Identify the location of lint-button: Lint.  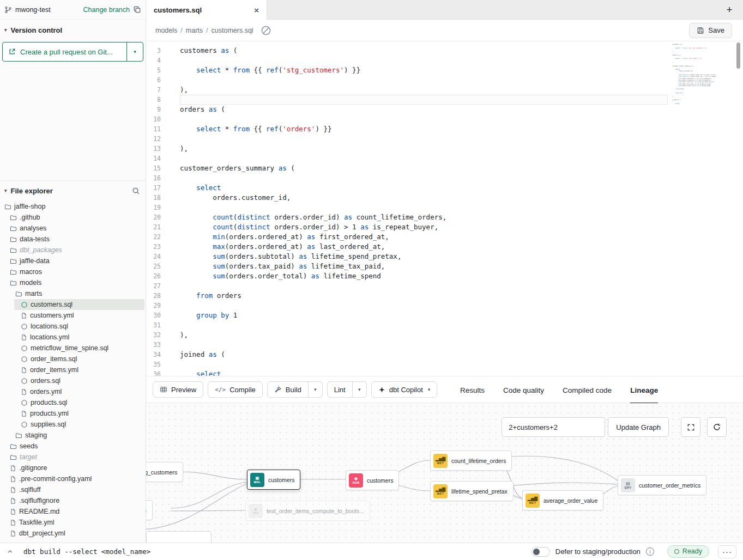
(340, 389).